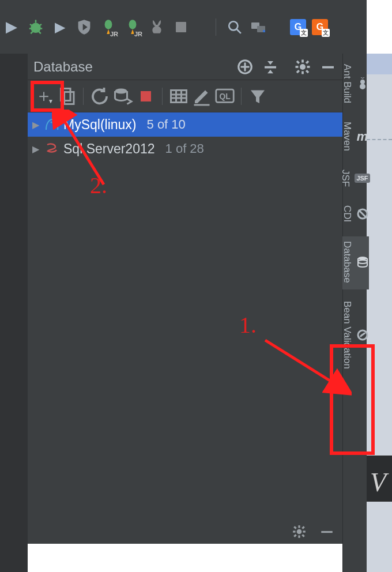 The width and height of the screenshot is (392, 572). Describe the element at coordinates (225, 96) in the screenshot. I see `svg-text: QL` at that location.